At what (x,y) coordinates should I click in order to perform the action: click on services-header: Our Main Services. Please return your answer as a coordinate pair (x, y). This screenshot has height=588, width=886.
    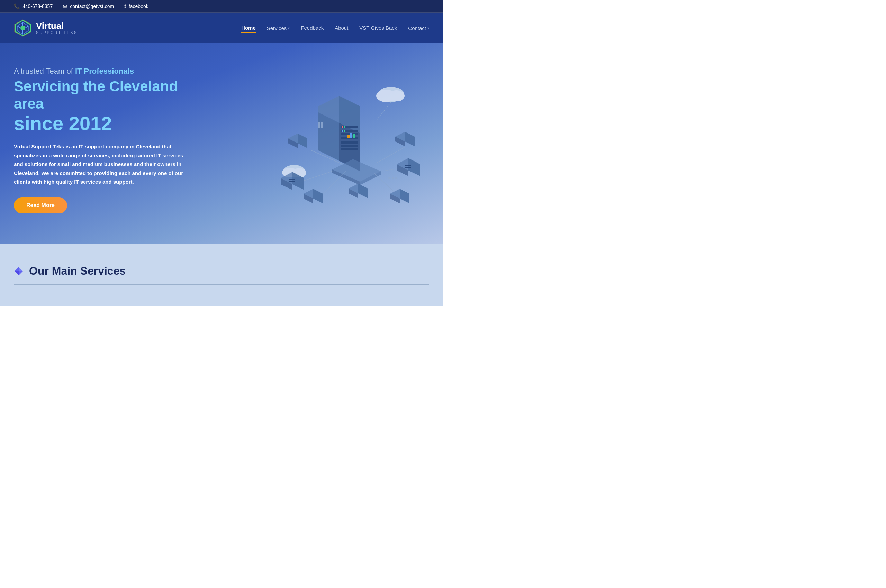
    Looking at the image, I should click on (221, 271).